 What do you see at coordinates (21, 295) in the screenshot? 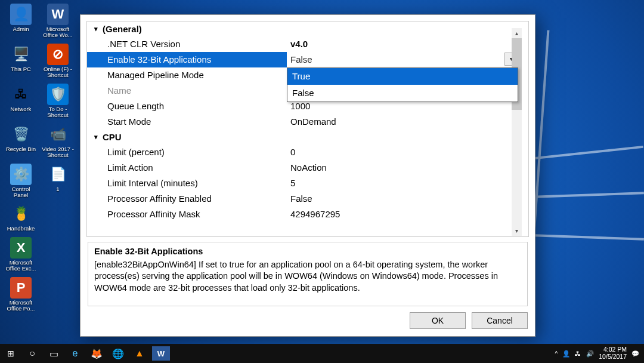
I see `desktop-icon-ppt: PMicrosoft Office Po...` at bounding box center [21, 295].